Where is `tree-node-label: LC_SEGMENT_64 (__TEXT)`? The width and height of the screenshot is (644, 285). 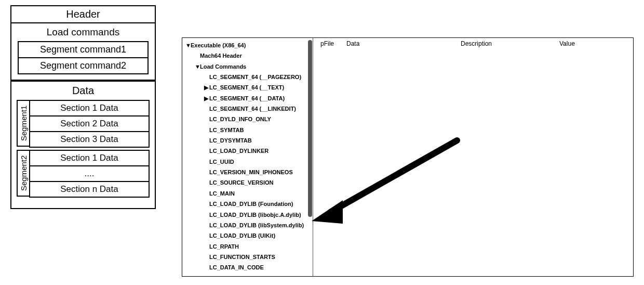 tree-node-label: LC_SEGMENT_64 (__TEXT) is located at coordinates (247, 87).